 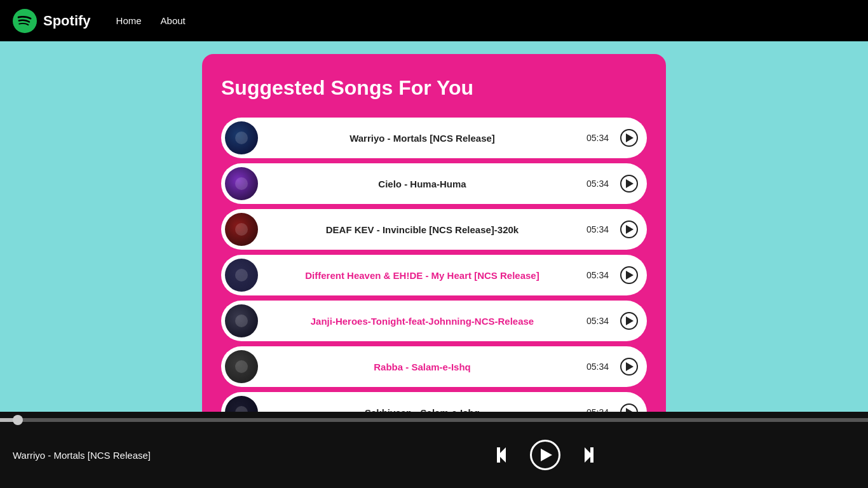 I want to click on prev-button, so click(x=506, y=455).